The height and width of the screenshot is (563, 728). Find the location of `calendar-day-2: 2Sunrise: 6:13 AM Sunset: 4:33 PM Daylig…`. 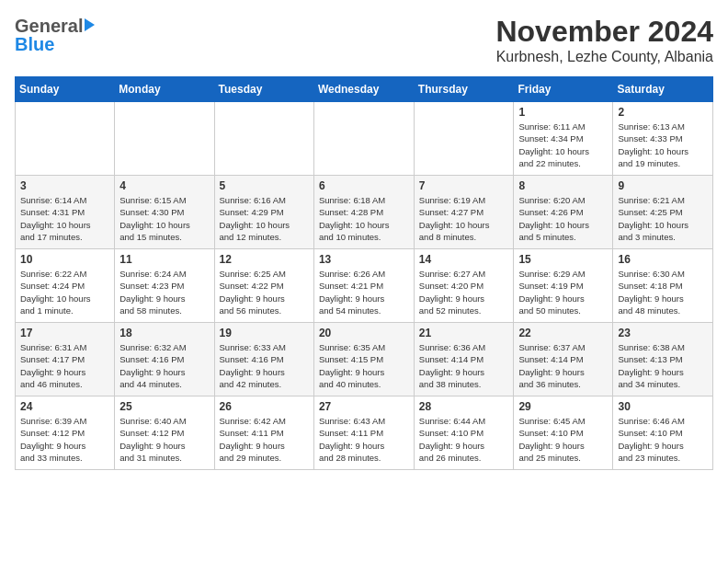

calendar-day-2: 2Sunrise: 6:13 AM Sunset: 4:33 PM Daylig… is located at coordinates (664, 139).